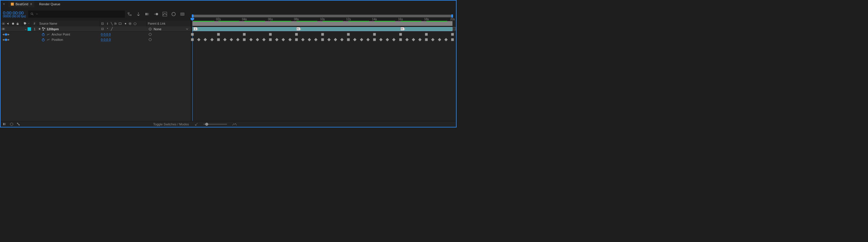 The image size is (868, 242). I want to click on 3d-icon, so click(135, 24).